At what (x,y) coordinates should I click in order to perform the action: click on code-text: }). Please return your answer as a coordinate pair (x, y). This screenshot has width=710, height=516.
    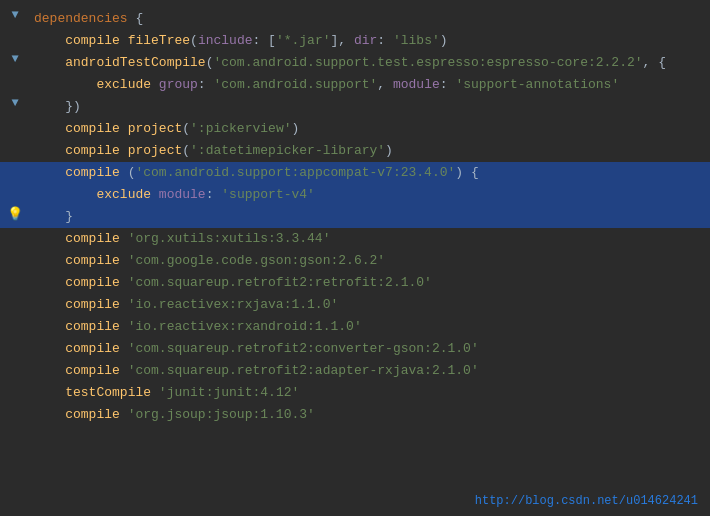
    Looking at the image, I should click on (370, 107).